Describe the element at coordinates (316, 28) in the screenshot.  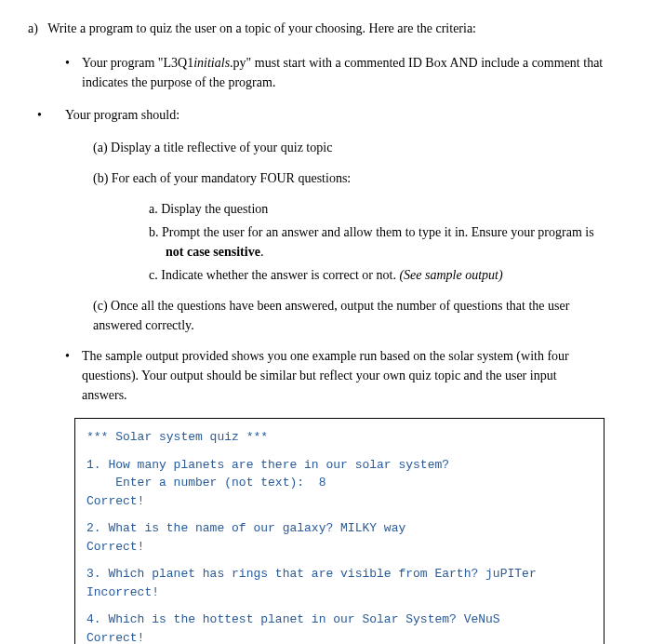
I see `question-header: a) Write a program to quiz the user on a…` at that location.